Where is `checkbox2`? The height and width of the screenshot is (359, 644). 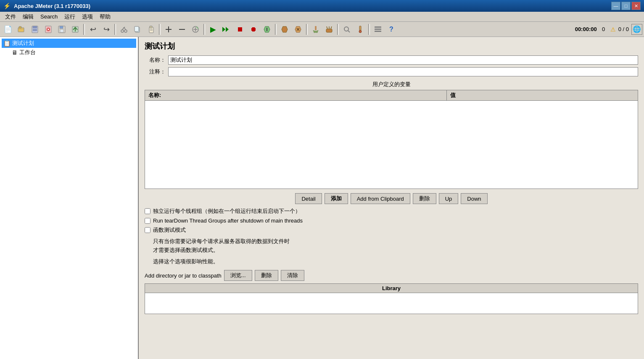 checkbox2 is located at coordinates (148, 221).